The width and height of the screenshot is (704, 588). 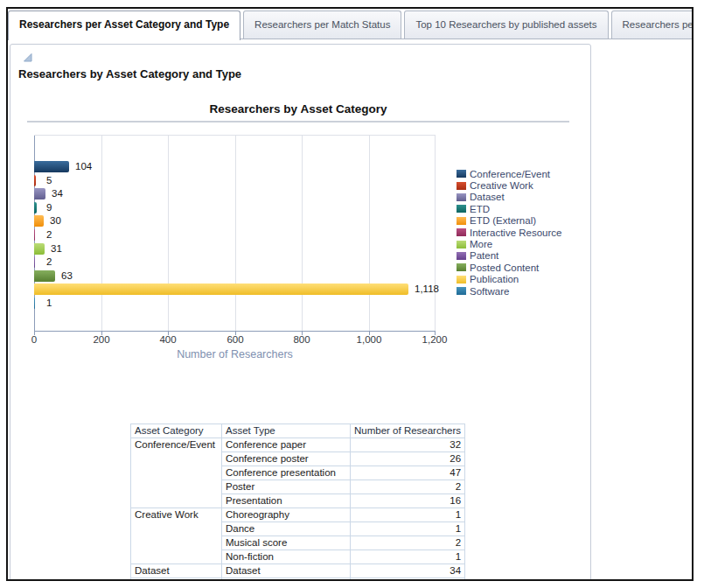 I want to click on cell-asset-type: Dance, so click(x=287, y=529).